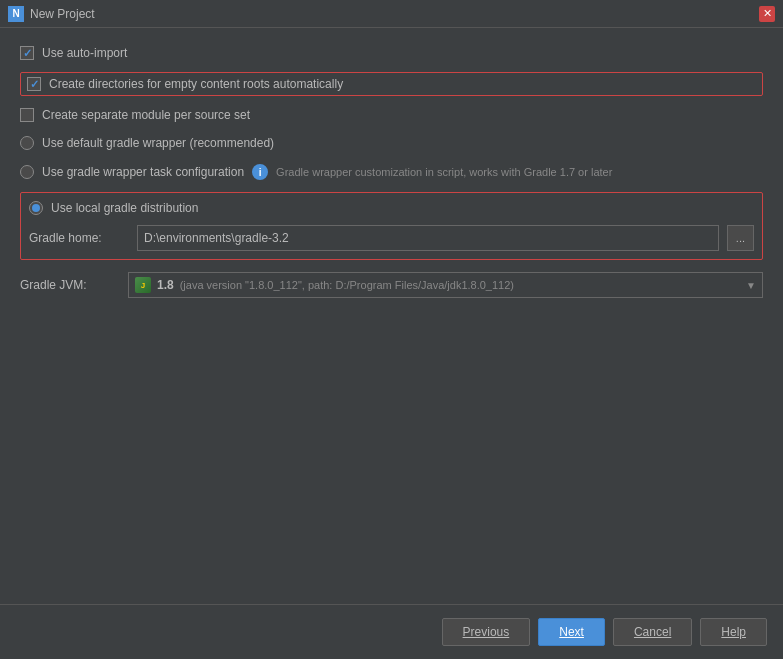 Image resolution: width=783 pixels, height=659 pixels. What do you see at coordinates (166, 285) in the screenshot?
I see `jvm-version: 1.8` at bounding box center [166, 285].